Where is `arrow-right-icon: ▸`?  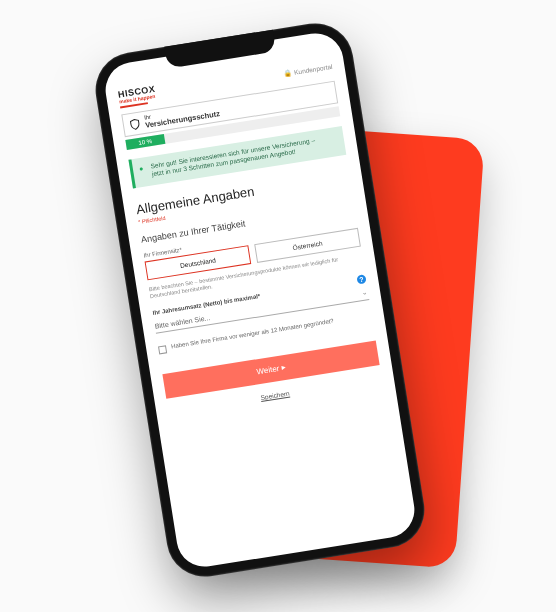 arrow-right-icon: ▸ is located at coordinates (284, 368).